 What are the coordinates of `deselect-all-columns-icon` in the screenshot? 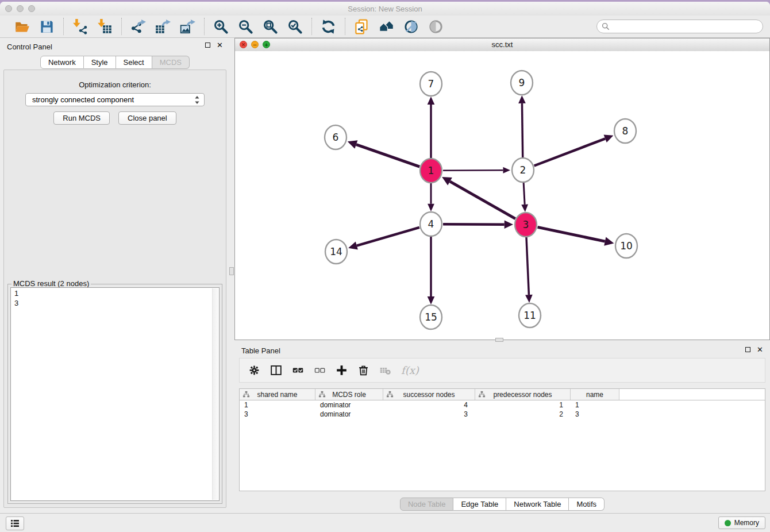 It's located at (319, 370).